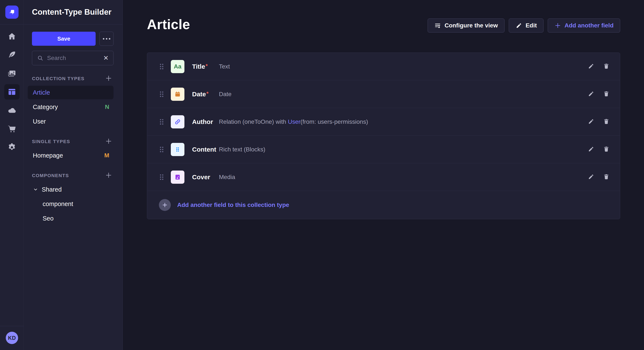 This screenshot has height=350, width=644. Describe the element at coordinates (74, 12) in the screenshot. I see `subnav-header: Content-Type Builder` at that location.